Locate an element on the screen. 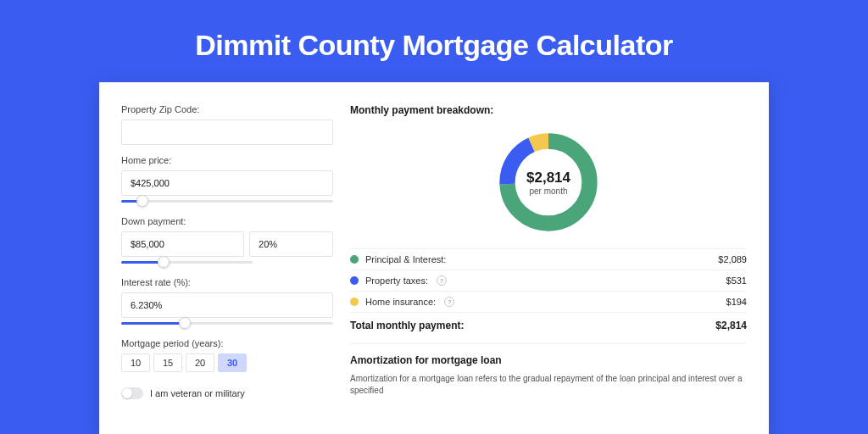 This screenshot has height=434, width=868. breakdown-label: Property taxes: is located at coordinates (397, 281).